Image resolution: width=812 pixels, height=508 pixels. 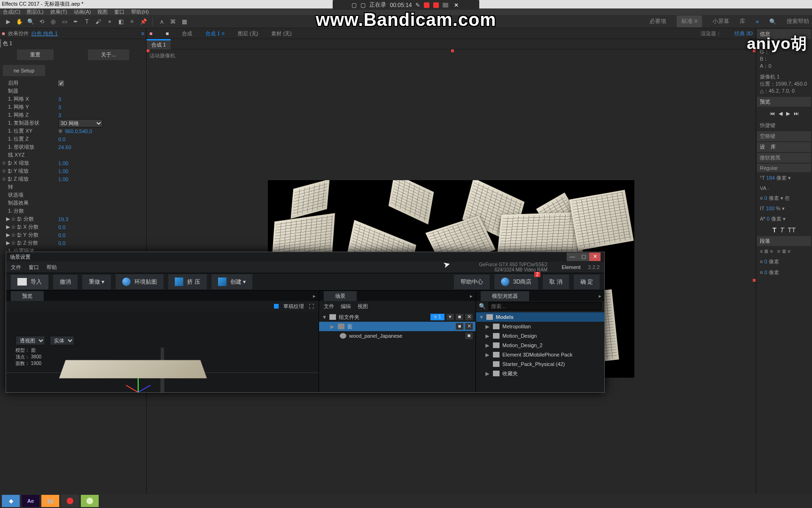 What do you see at coordinates (27, 296) in the screenshot?
I see `preview-tab: 预览` at bounding box center [27, 296].